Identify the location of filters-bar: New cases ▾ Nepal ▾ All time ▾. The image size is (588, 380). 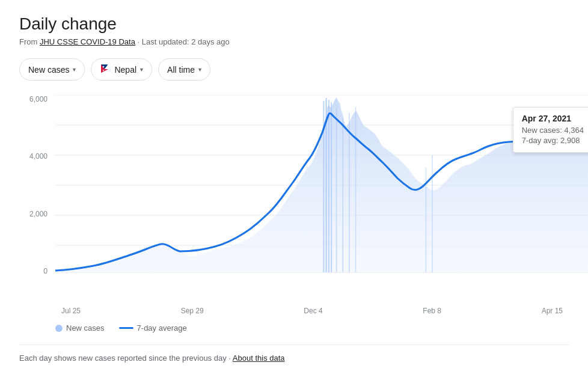
(294, 70).